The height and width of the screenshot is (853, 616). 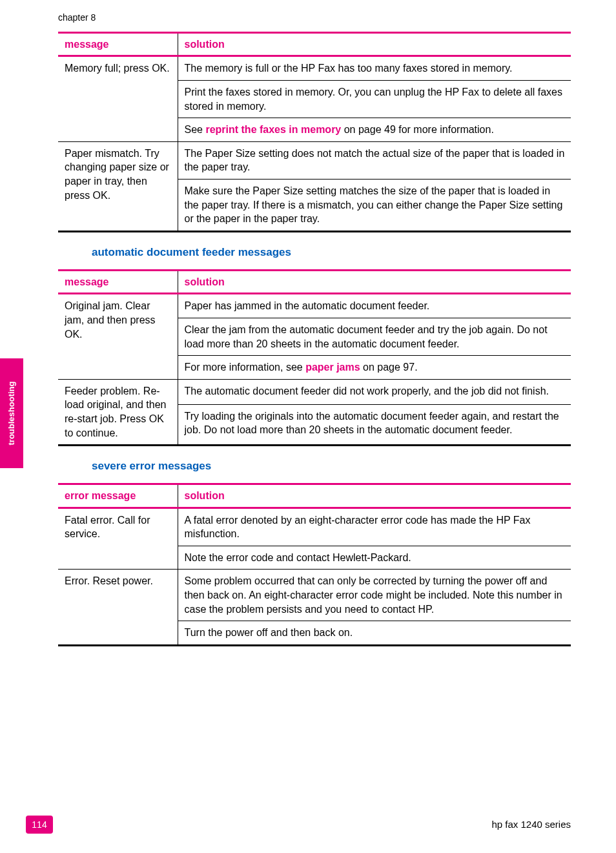 What do you see at coordinates (375, 391) in the screenshot?
I see `t2-r2-sol-p1: The automatic document feeder did not wo…` at bounding box center [375, 391].